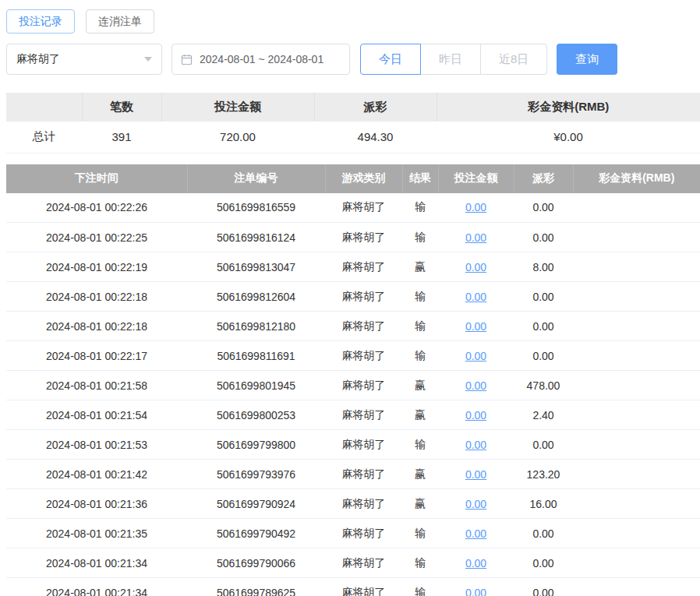  What do you see at coordinates (363, 179) in the screenshot?
I see `header-game-type: 游戏类别` at bounding box center [363, 179].